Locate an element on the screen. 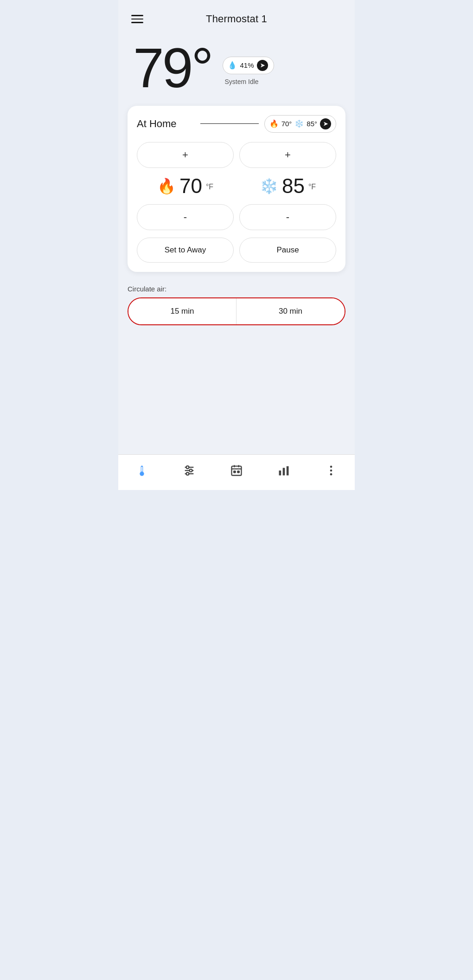 The image size is (473, 980). humidity-badge: 💧 41% ➤ is located at coordinates (248, 65).